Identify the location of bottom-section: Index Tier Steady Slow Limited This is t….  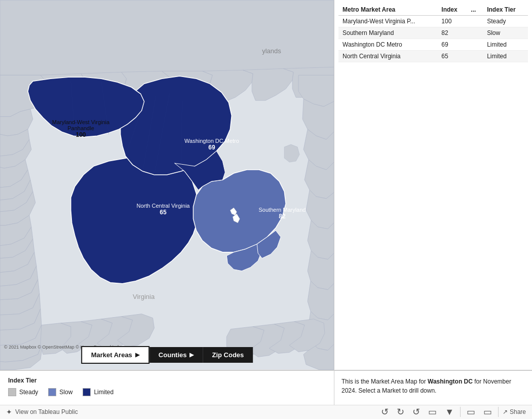
(266, 388).